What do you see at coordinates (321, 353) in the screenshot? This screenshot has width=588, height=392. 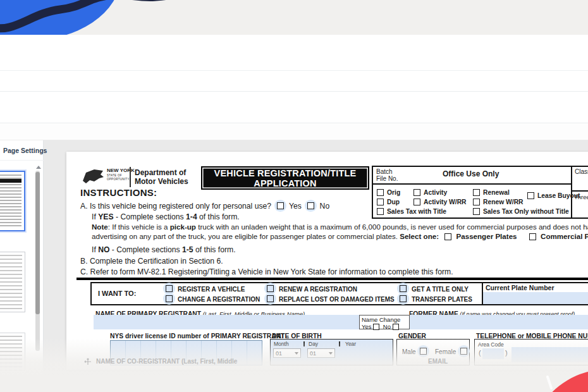 I see `dob-day-select: 01` at bounding box center [321, 353].